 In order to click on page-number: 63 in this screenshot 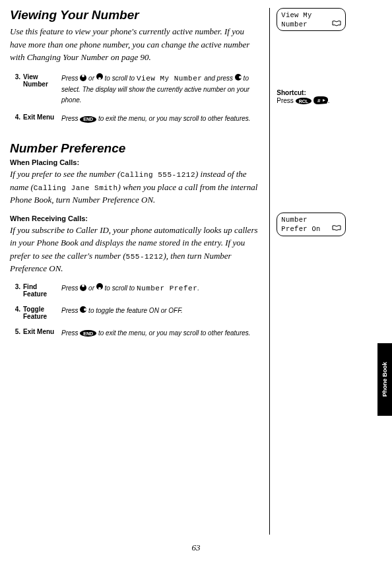, I will do `click(196, 548)`.